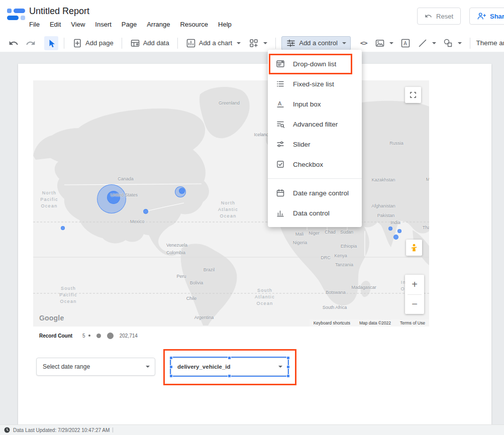  Describe the element at coordinates (386, 215) in the screenshot. I see `map-label: Pakistan` at that location.